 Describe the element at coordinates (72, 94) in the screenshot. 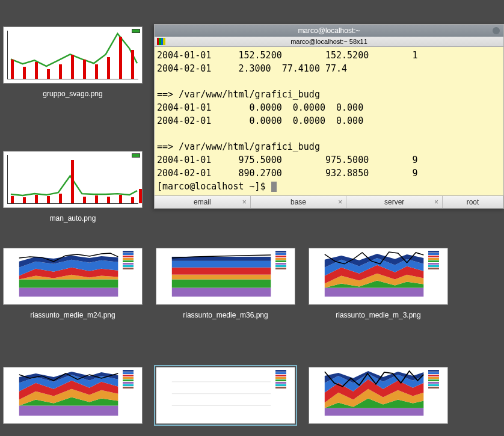

I see `thumbnail-label: gruppo_svago.png` at that location.